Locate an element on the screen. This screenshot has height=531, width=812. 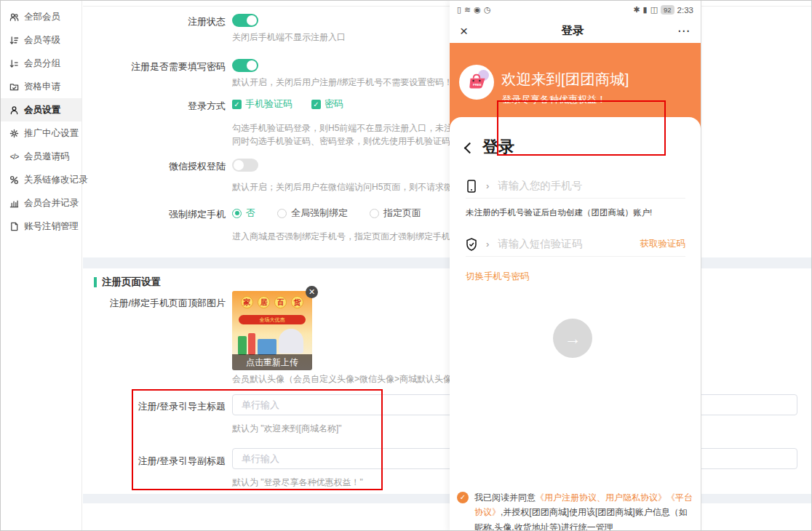
sidebar-item-label: 全部会员 is located at coordinates (42, 17).